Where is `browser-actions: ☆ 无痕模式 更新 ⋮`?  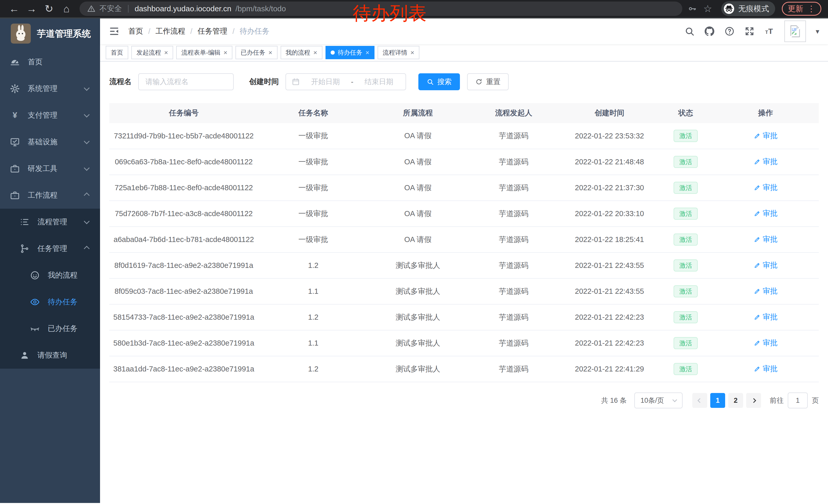 browser-actions: ☆ 无痕模式 更新 ⋮ is located at coordinates (755, 9).